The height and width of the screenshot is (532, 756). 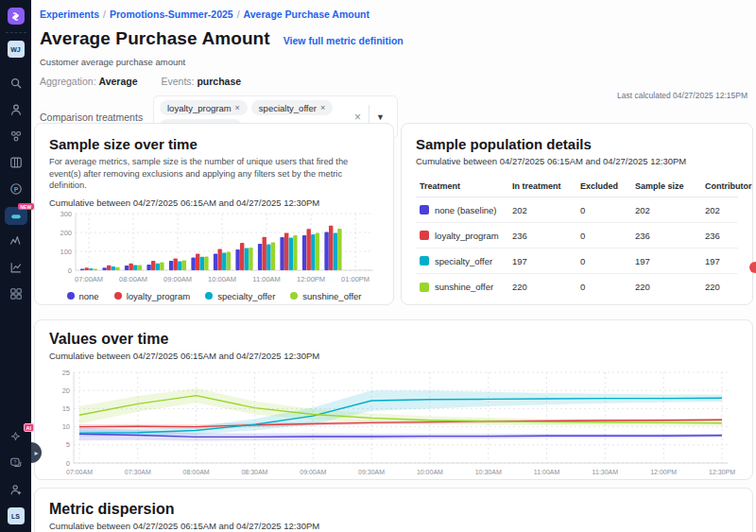 I want to click on breadcrumb-item: Average Purchase Amount, so click(x=306, y=14).